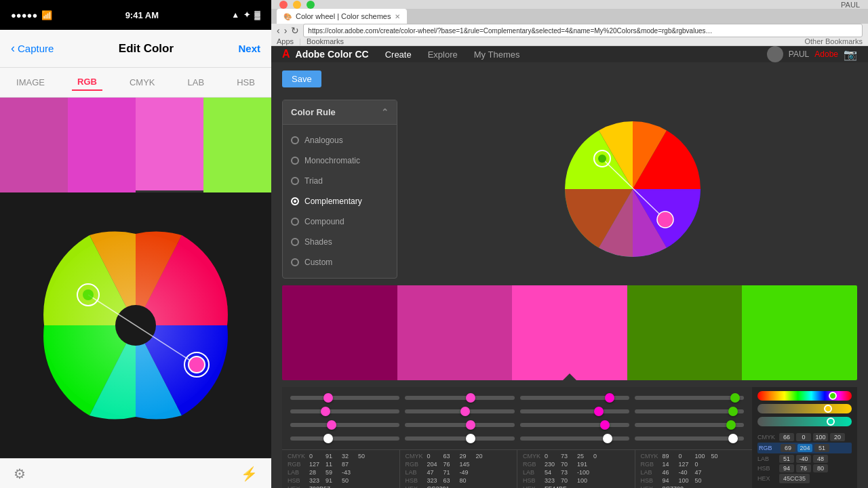 Image resolution: width=868 pixels, height=488 pixels. Describe the element at coordinates (295, 161) in the screenshot. I see `radio-monochromatic` at that location.